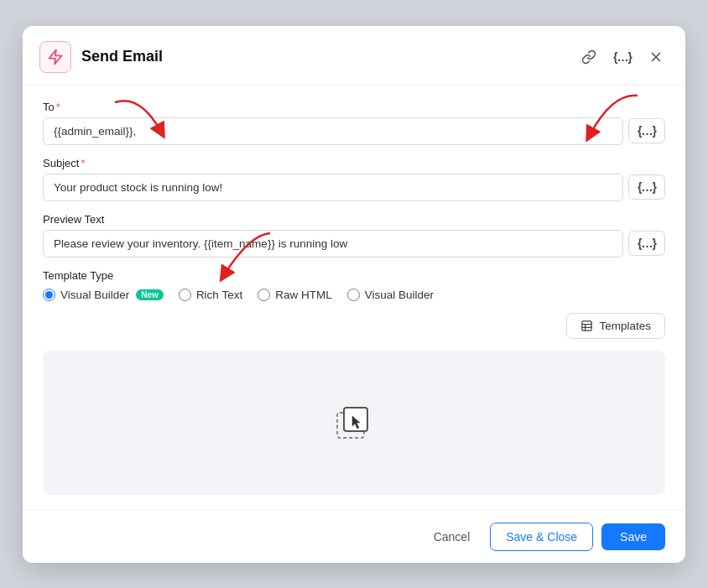  I want to click on radio-raw-html: Raw HTML, so click(295, 295).